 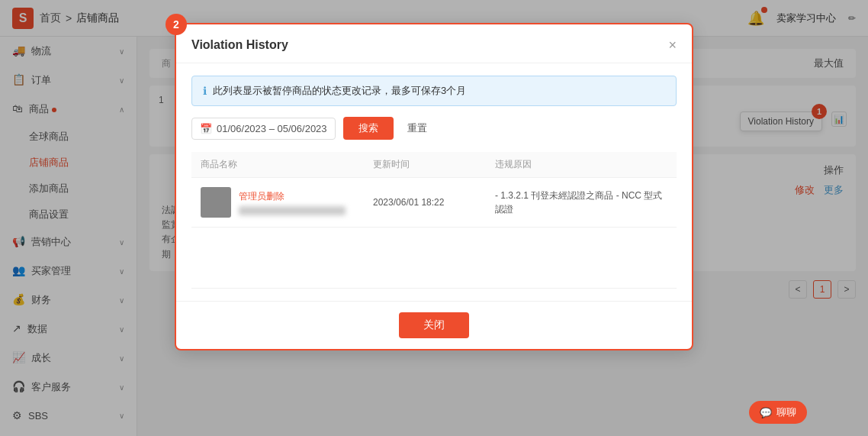 What do you see at coordinates (673, 45) in the screenshot?
I see `modal-close-btn: ×` at bounding box center [673, 45].